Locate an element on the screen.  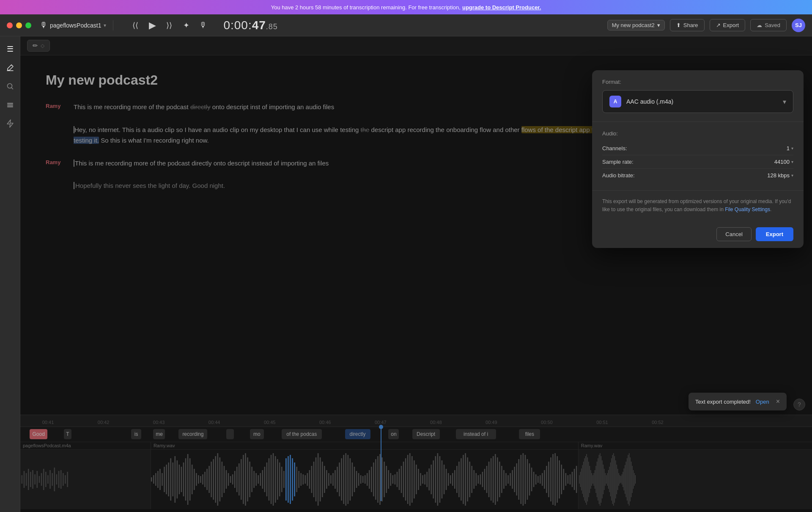
saved-button: ☁ Saved is located at coordinates (768, 25).